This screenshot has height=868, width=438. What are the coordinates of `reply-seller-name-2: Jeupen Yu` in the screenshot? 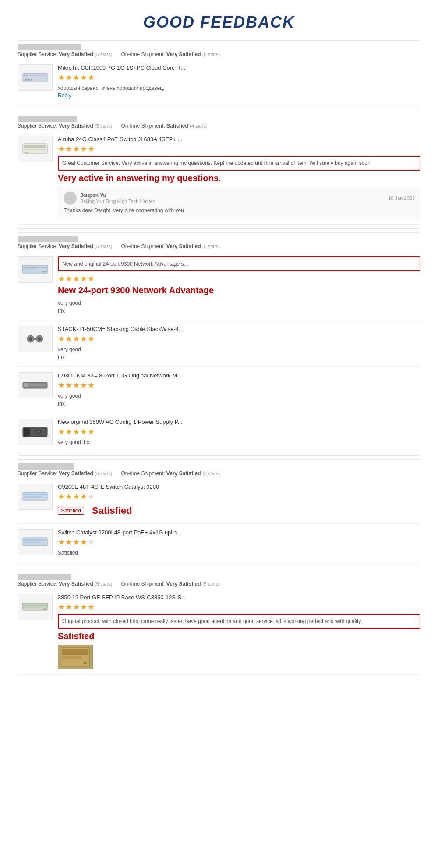 It's located at (232, 196).